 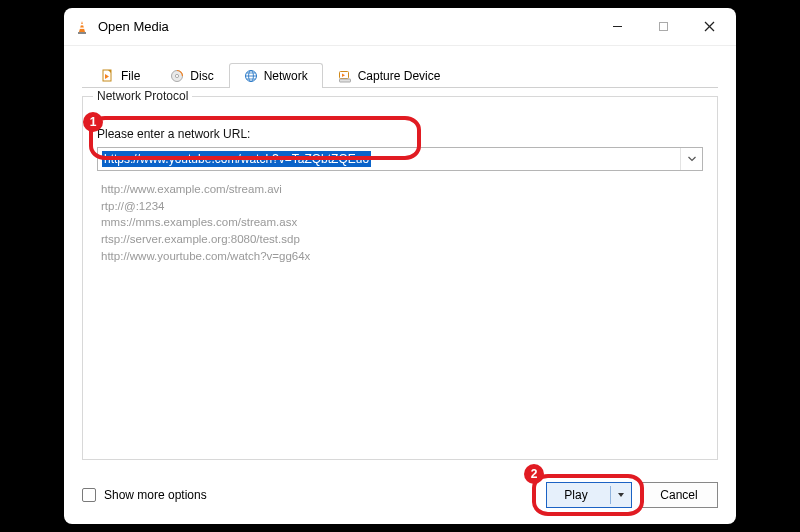 What do you see at coordinates (617, 27) in the screenshot?
I see `minimize-button` at bounding box center [617, 27].